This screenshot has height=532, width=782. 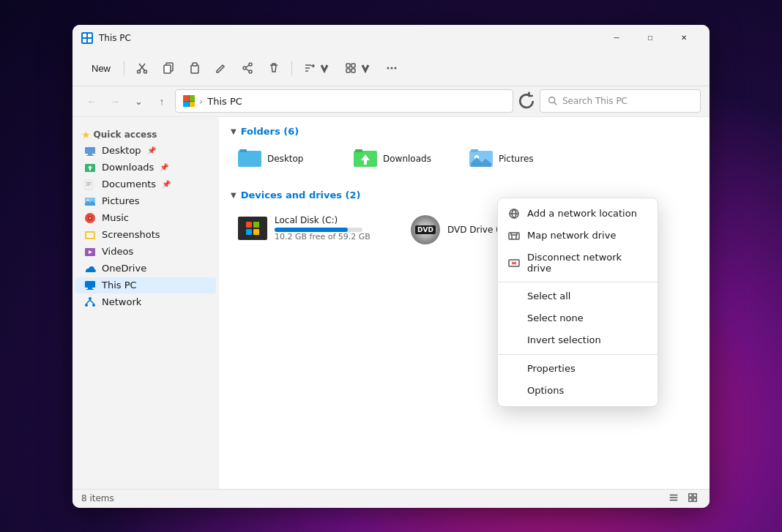 I want to click on pin-icon-3: 📌, so click(x=166, y=184).